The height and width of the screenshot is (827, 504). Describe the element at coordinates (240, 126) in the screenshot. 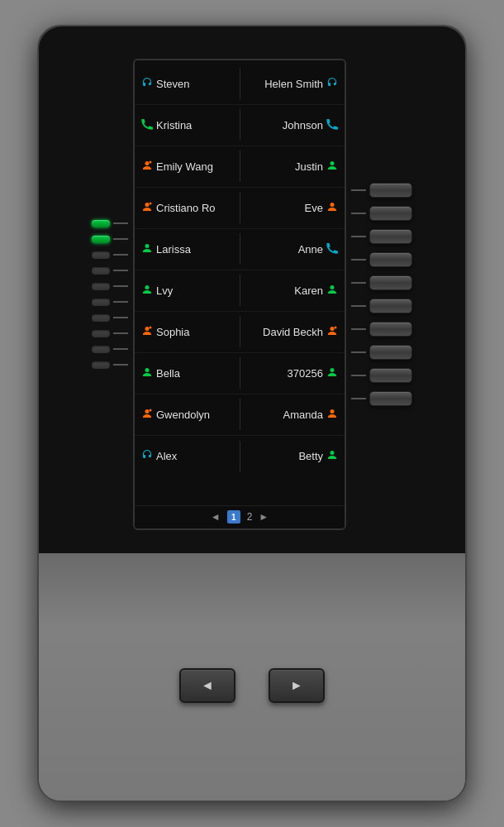

I see `contact-row-1: KristinaJohnson` at that location.